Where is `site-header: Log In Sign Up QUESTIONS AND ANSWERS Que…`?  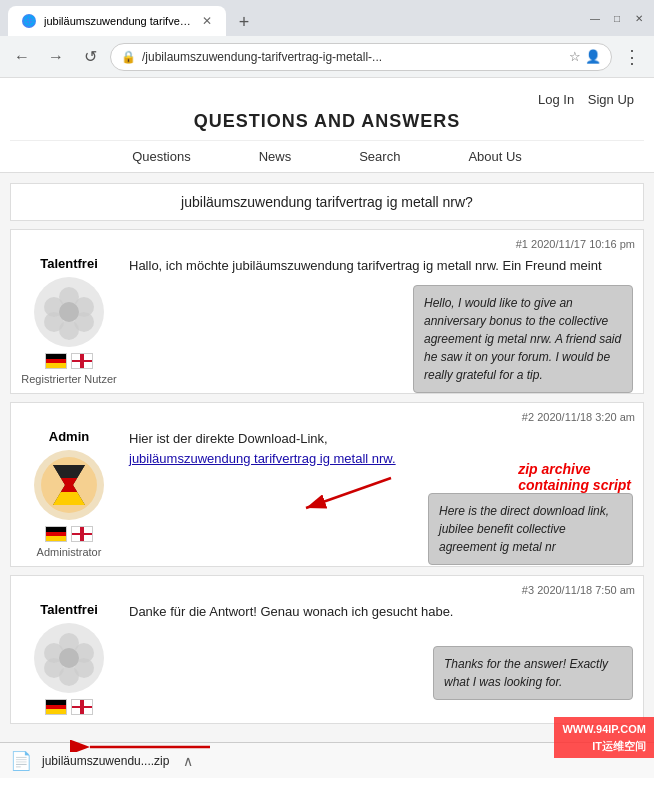
site-header: Log In Sign Up QUESTIONS AND ANSWERS Que… is located at coordinates (327, 126).